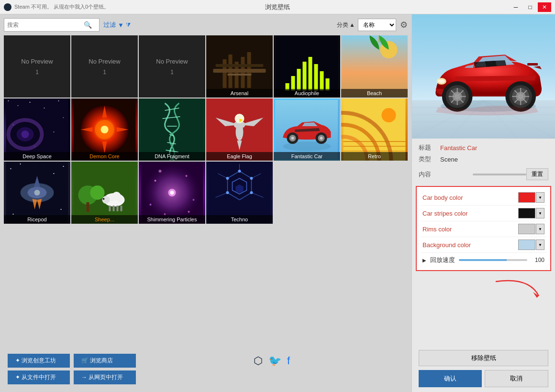  Describe the element at coordinates (206, 378) in the screenshot. I see `bottom-row2: ✦ 从文件中打开 → 从网页中打开` at that location.